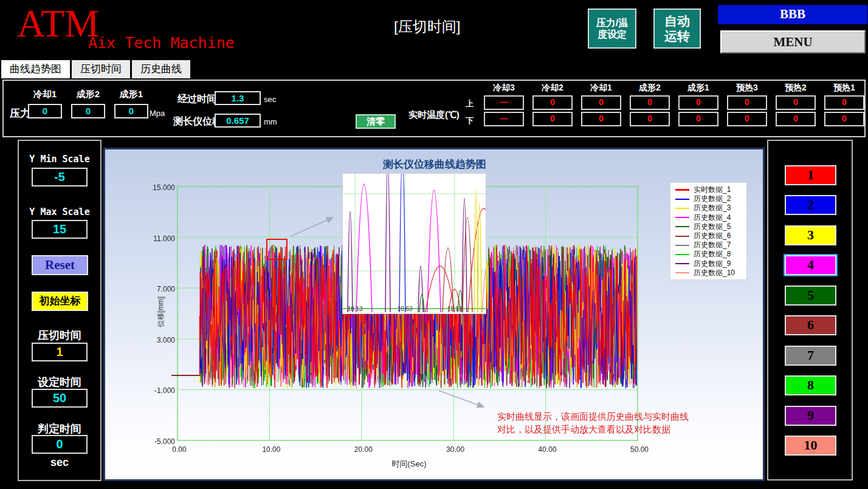 The height and width of the screenshot is (489, 868). I want to click on y-tick-label: -1.000, so click(157, 391).